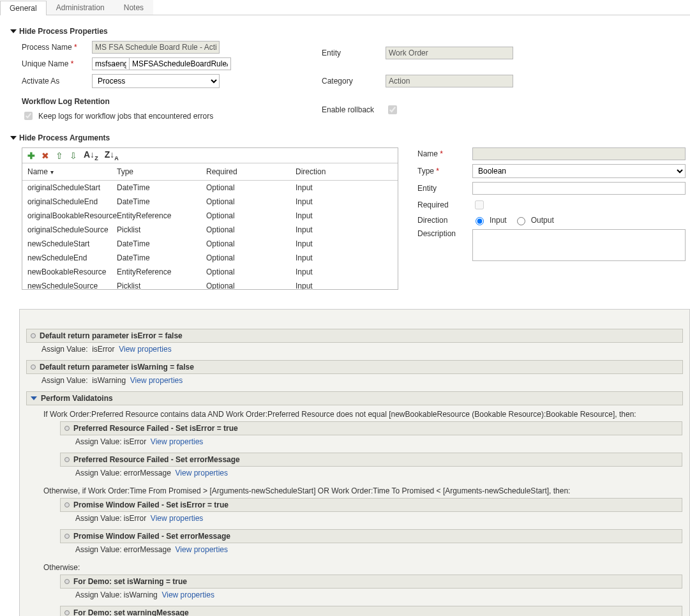 This screenshot has height=616, width=690. I want to click on unique-name-prefix-input, so click(110, 64).